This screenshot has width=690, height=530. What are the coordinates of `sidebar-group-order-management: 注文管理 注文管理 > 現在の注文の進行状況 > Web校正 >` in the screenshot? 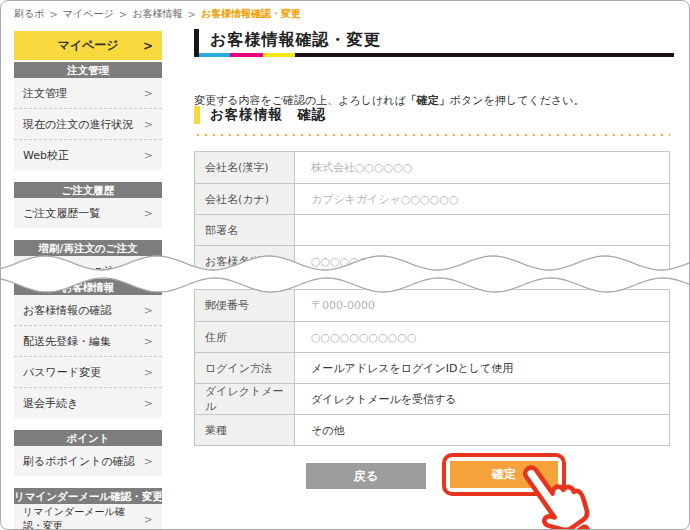 It's located at (88, 116).